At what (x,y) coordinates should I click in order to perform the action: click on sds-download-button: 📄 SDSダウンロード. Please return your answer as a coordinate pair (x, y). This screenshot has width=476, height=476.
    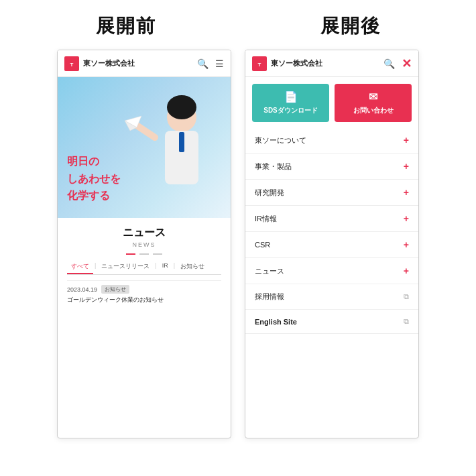
    Looking at the image, I should click on (291, 103).